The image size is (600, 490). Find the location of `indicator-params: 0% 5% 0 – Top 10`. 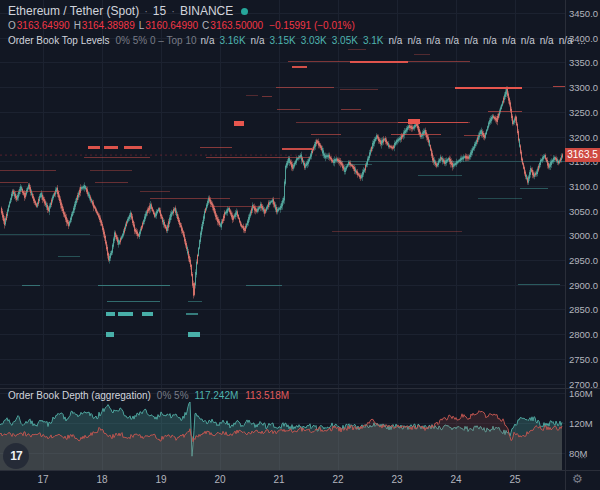

indicator-params: 0% 5% 0 – Top 10 is located at coordinates (156, 40).